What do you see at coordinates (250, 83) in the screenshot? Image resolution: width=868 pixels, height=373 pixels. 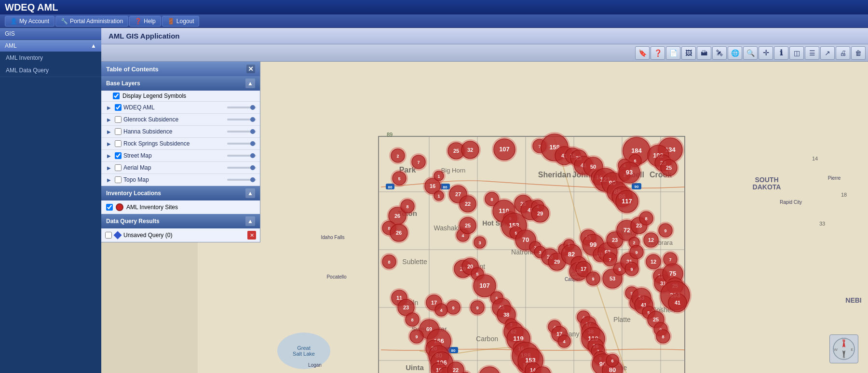 I see `toc-base-layers-collapse: ▲` at bounding box center [250, 83].